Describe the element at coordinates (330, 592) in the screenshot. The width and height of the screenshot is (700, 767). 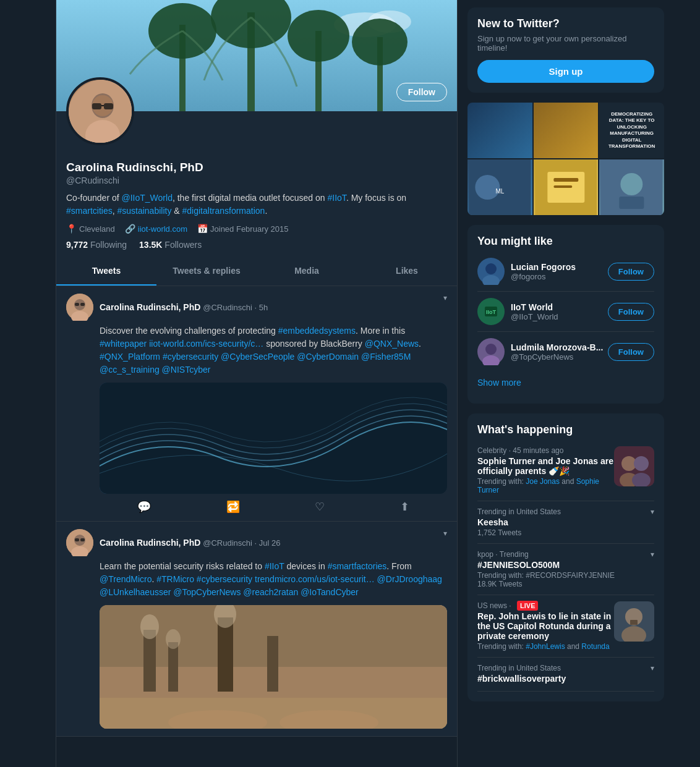
I see `tweet2-link-iotcyber: @IoTandCyber` at that location.